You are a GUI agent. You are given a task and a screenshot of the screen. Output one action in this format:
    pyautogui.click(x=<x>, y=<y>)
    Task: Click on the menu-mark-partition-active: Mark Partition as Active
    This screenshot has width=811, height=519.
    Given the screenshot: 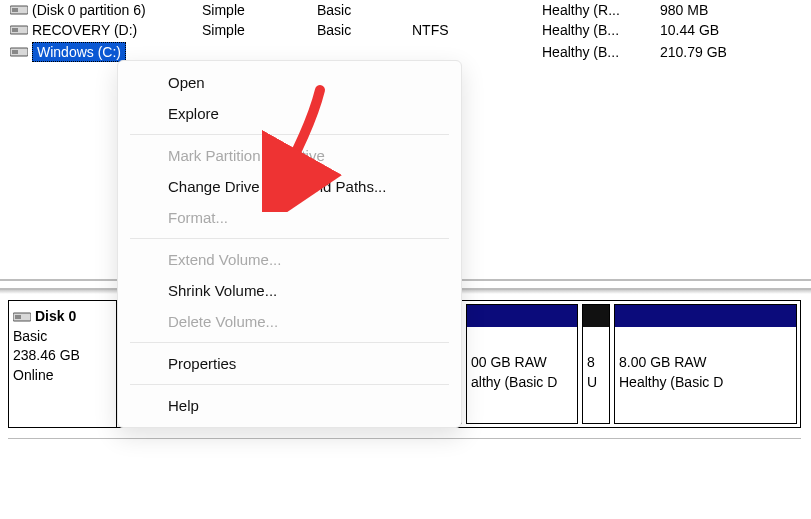 What is the action you would take?
    pyautogui.click(x=290, y=156)
    